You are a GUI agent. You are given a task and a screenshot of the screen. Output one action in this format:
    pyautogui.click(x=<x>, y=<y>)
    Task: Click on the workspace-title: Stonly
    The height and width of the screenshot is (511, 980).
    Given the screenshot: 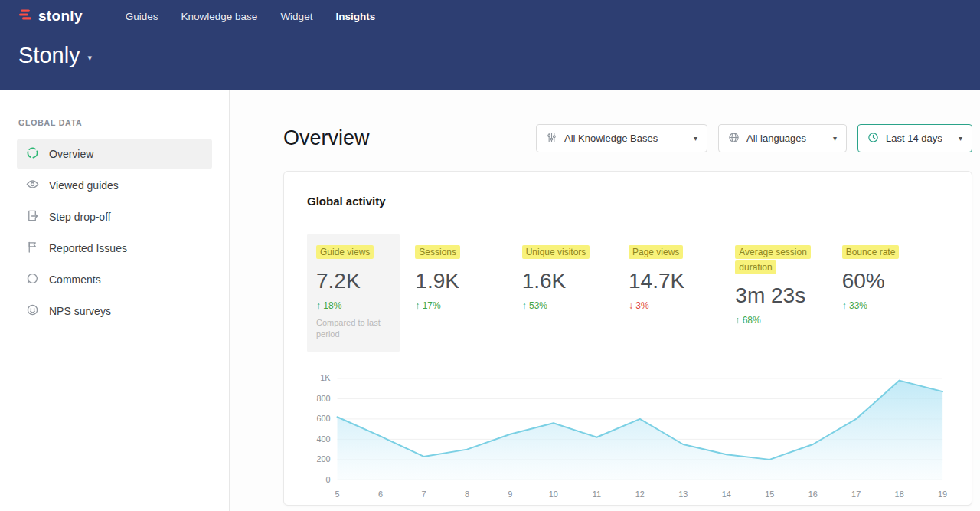 What is the action you would take?
    pyautogui.click(x=49, y=55)
    